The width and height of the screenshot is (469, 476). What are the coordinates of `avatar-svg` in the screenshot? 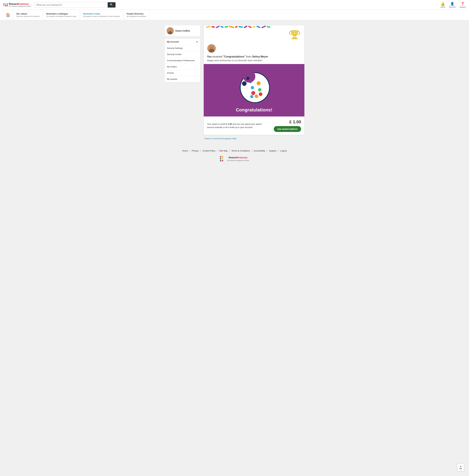 It's located at (170, 31).